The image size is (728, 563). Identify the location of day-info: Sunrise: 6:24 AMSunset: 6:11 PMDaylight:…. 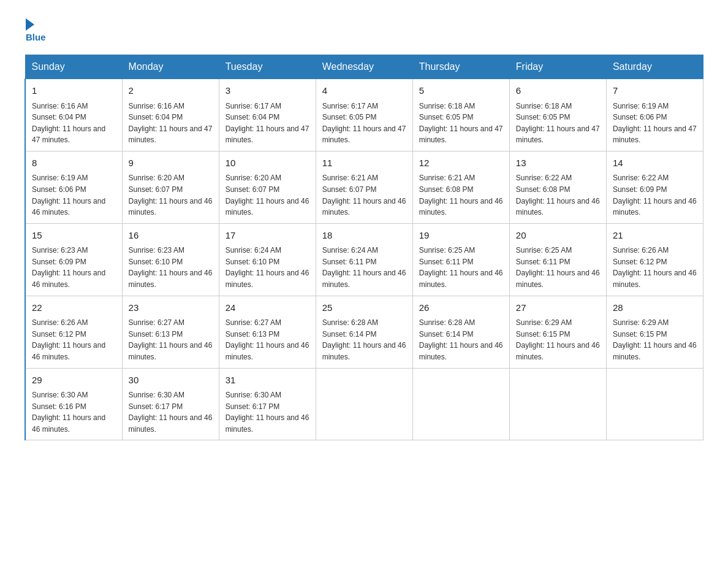
(364, 267).